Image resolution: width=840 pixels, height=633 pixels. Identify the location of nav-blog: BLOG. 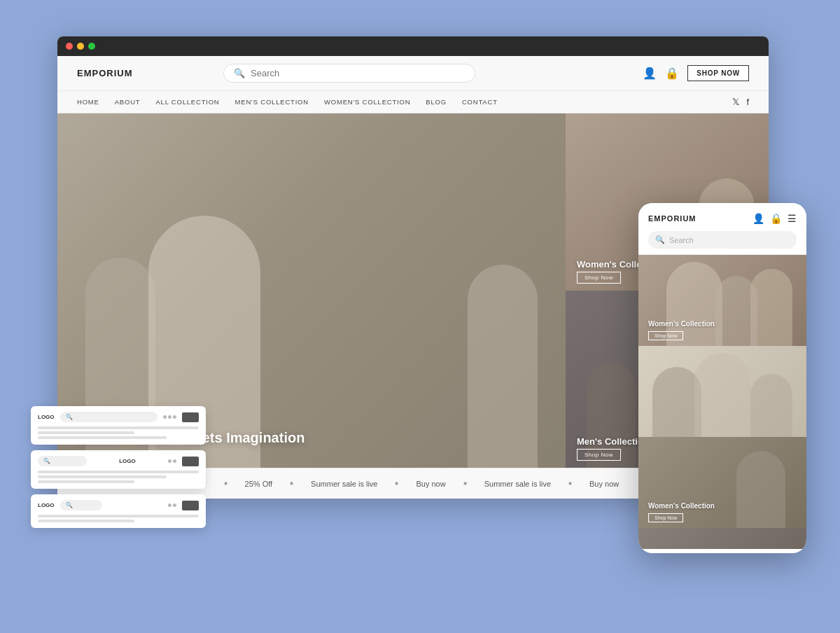
(436, 102).